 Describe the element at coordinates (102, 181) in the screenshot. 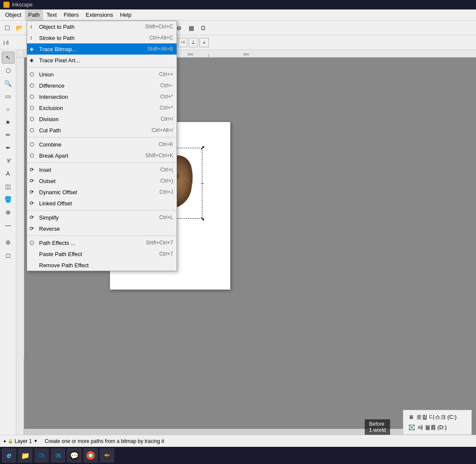

I see `menu-outset: ⟳ Outset Ctrl+)` at that location.